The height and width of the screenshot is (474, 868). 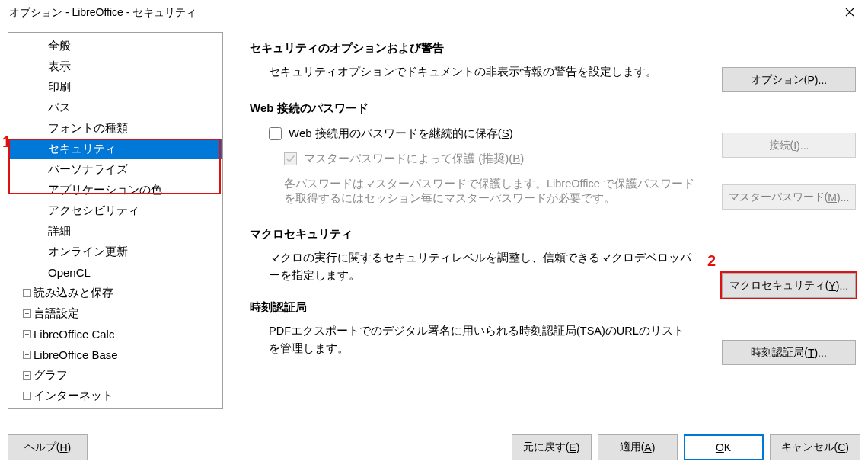 What do you see at coordinates (482, 340) in the screenshot?
I see `section-body-tsa: PDFエクスポートでのデジタル署名に用いられる時刻認証局(TSA)のURLのリス…` at bounding box center [482, 340].